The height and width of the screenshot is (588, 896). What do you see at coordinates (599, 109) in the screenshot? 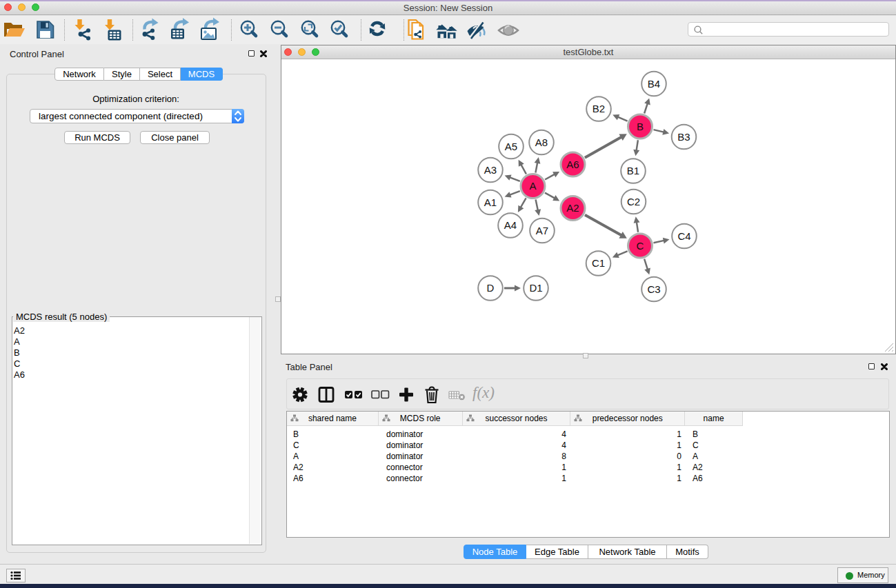
I see `svg-text: B2` at bounding box center [599, 109].